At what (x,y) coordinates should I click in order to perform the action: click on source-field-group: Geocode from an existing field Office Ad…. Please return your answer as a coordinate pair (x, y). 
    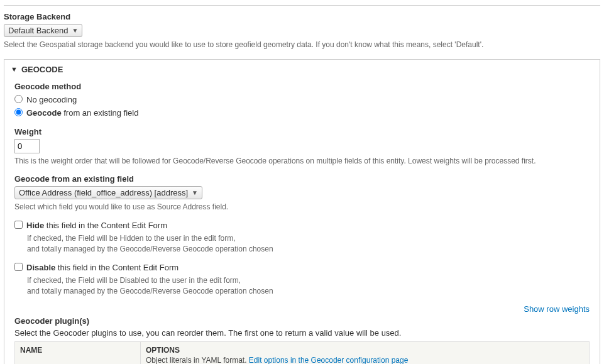
    Looking at the image, I should click on (302, 194).